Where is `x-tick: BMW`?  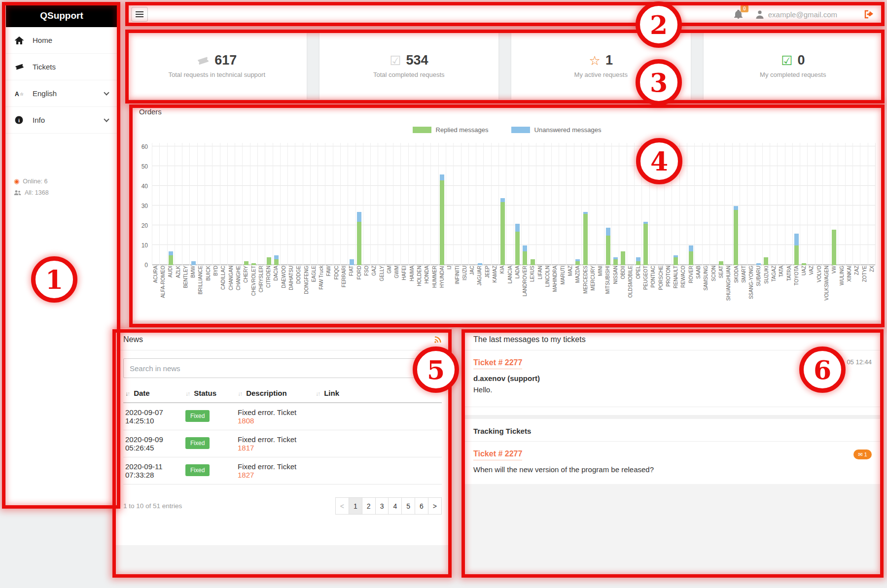 x-tick: BMW is located at coordinates (193, 293).